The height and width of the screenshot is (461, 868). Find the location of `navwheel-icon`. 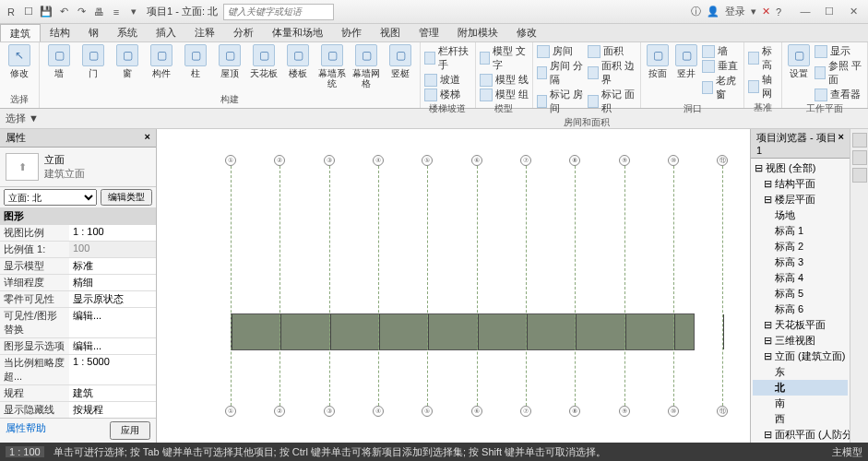

navwheel-icon is located at coordinates (860, 140).